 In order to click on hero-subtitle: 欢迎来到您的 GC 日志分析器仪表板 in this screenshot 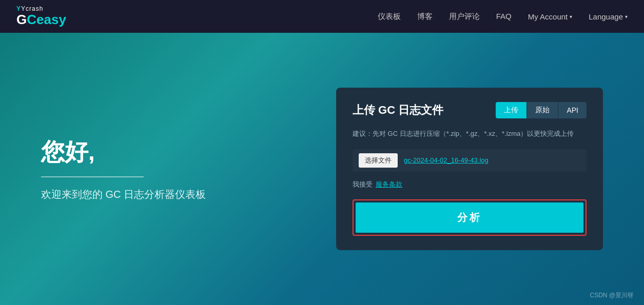, I will do `click(168, 195)`.